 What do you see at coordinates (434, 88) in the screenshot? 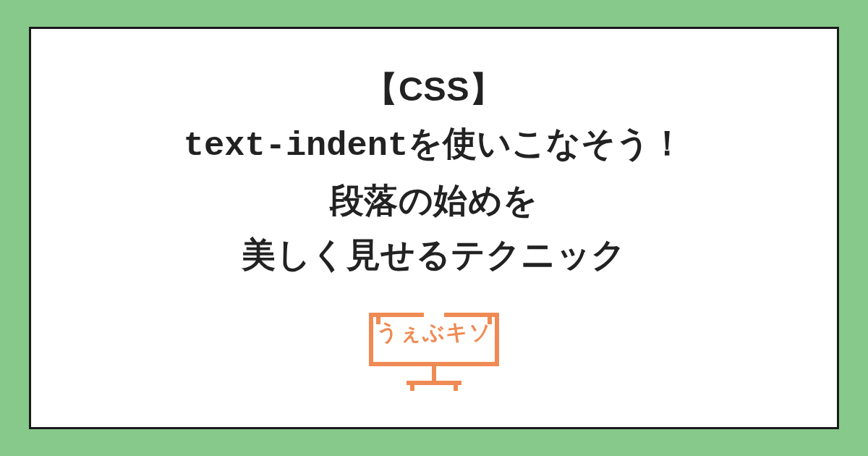
I see `title-line-1: 【CSS】` at bounding box center [434, 88].